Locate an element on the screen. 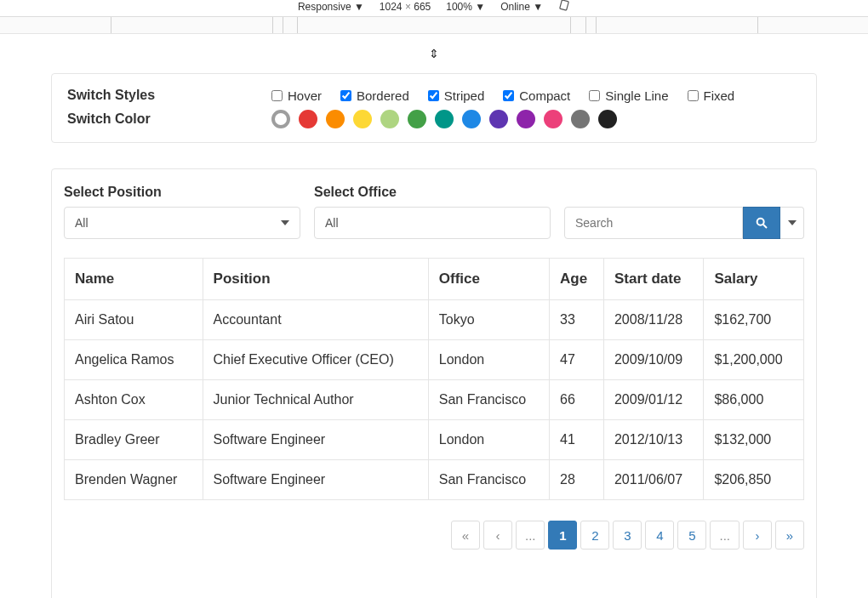 The width and height of the screenshot is (868, 598). page-4: 4 is located at coordinates (660, 535).